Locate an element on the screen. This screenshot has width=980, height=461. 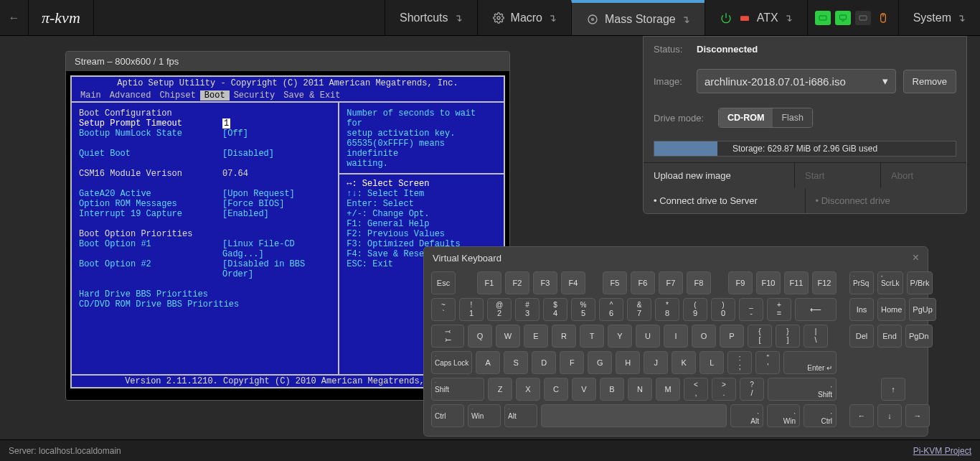
key-6: ^6 is located at coordinates (611, 309).